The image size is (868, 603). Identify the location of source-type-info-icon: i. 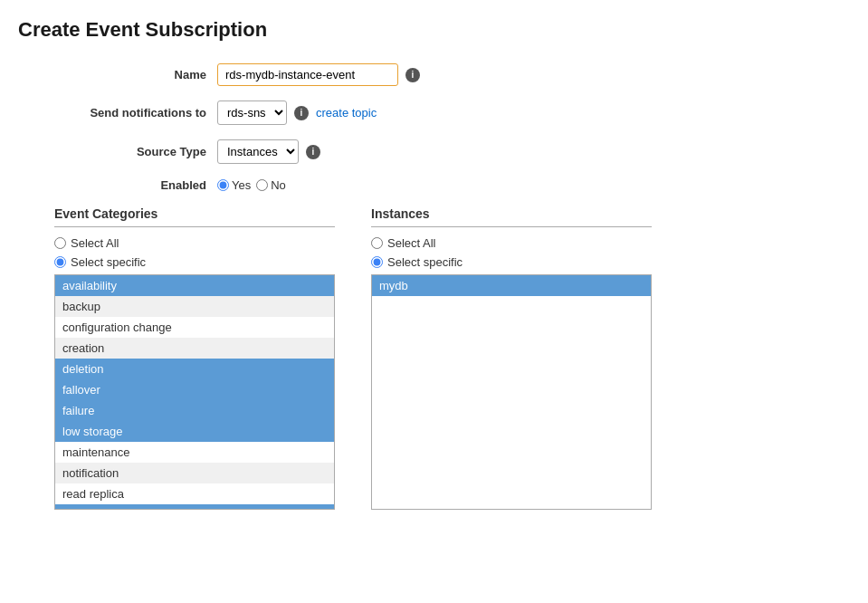
(313, 152).